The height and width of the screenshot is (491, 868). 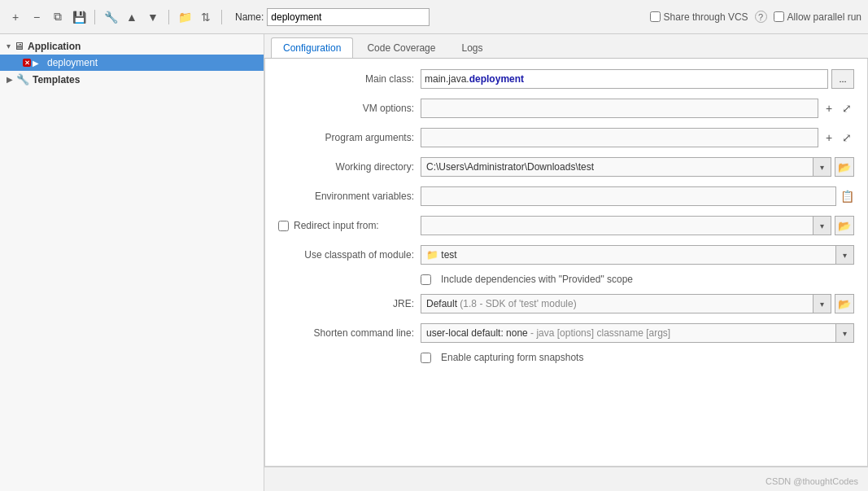 I want to click on env-vars-row: Environment variables: 📋, so click(x=566, y=196).